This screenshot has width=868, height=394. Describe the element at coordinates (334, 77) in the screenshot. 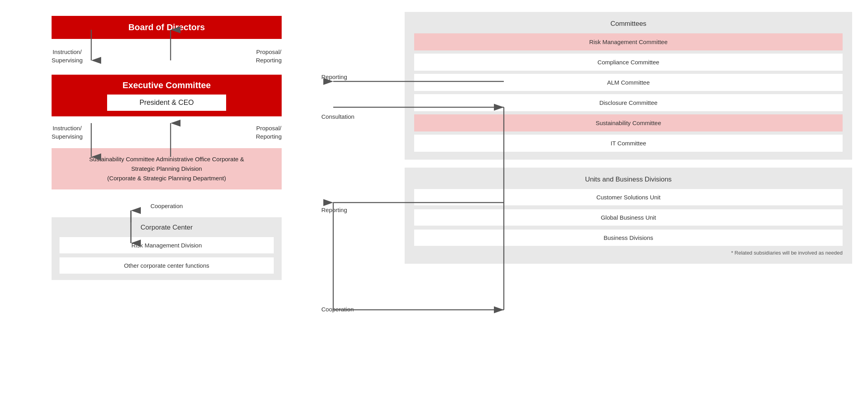

I see `reporting-label-top: Reporting` at that location.